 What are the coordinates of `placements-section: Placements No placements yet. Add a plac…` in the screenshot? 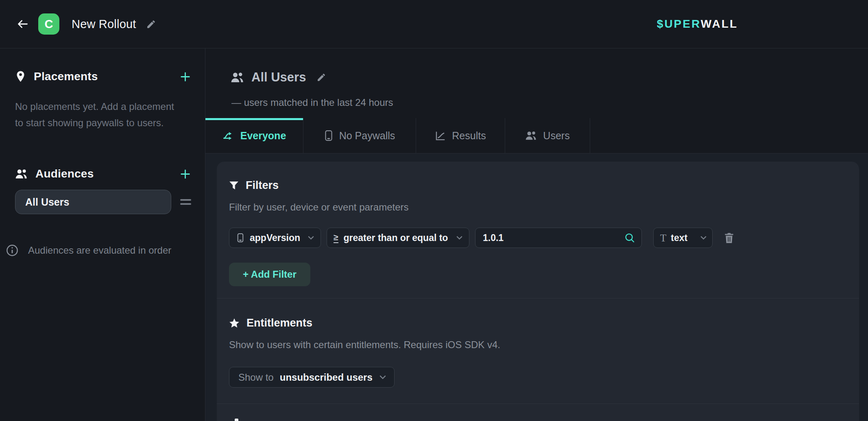 It's located at (103, 101).